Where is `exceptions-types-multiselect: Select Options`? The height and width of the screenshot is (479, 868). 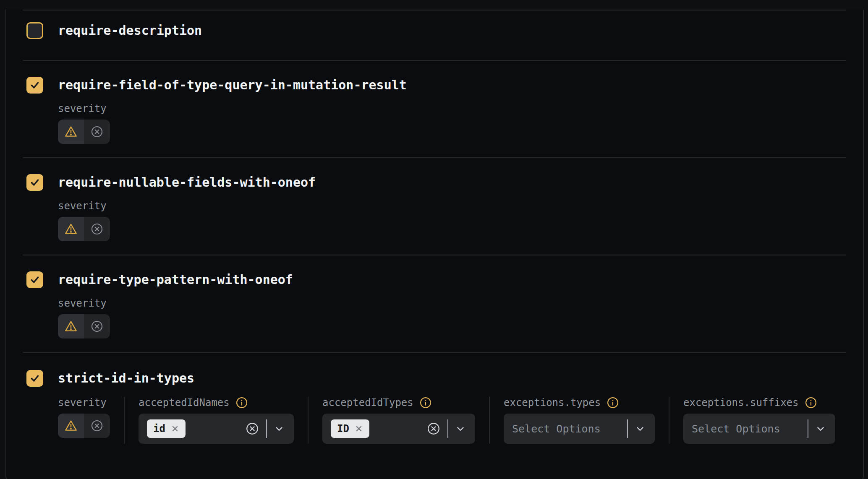
exceptions-types-multiselect: Select Options is located at coordinates (579, 429).